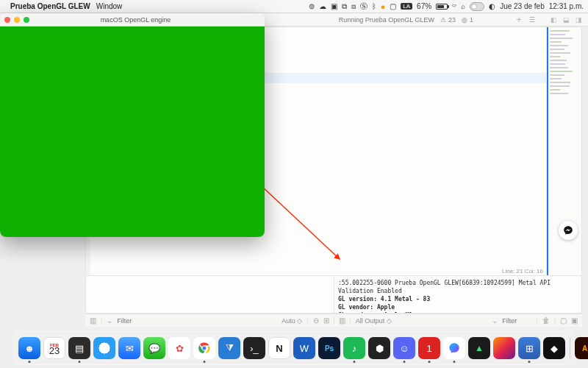 The height and width of the screenshot is (368, 588). I want to click on dock-android-studio: ▲, so click(479, 348).